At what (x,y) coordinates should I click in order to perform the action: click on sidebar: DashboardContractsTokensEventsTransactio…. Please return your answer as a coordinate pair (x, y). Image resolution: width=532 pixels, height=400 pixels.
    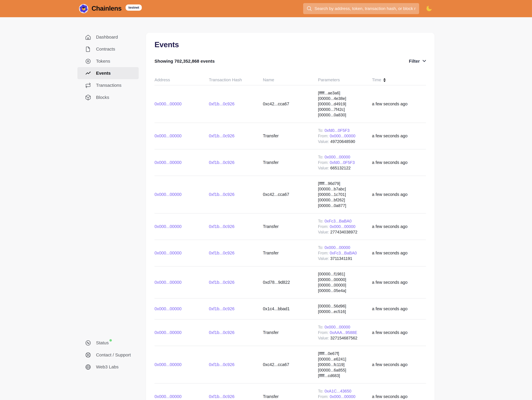
    Looking at the image, I should click on (108, 212).